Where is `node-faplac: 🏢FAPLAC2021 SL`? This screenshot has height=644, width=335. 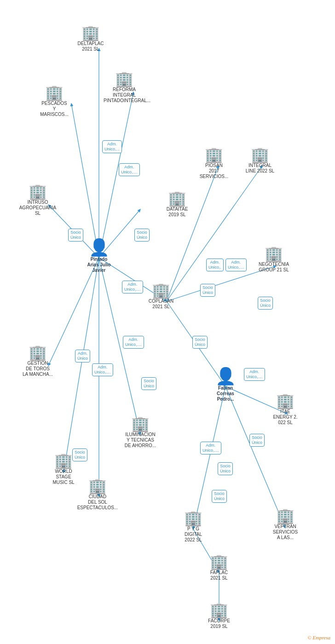 node-faplac: 🏢FAPLAC2021 SL is located at coordinates (219, 568).